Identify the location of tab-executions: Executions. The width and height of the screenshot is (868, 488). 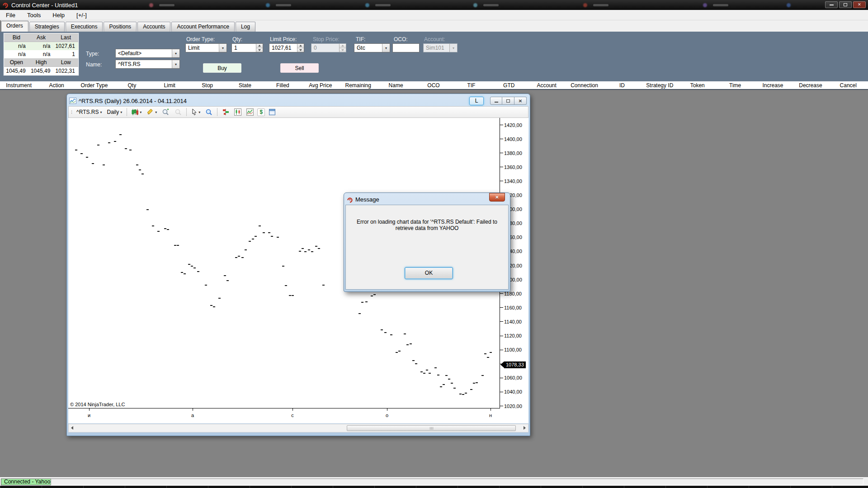
(84, 27).